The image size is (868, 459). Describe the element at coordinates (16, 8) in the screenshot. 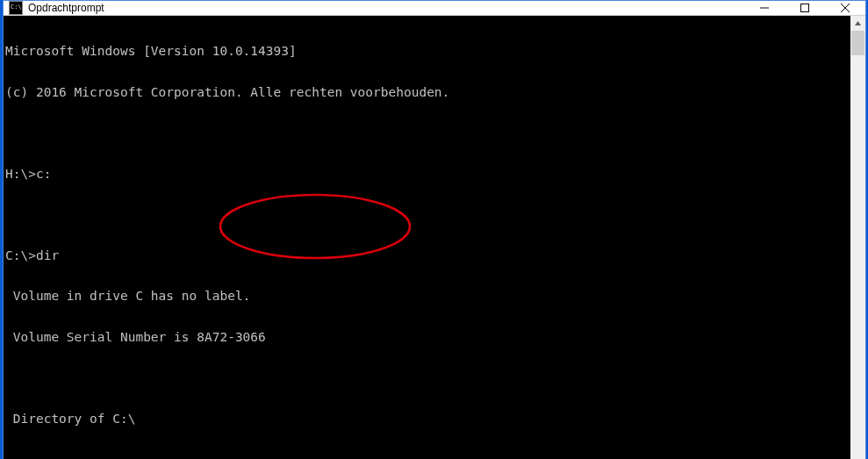

I see `cmd-icon: C:\` at that location.